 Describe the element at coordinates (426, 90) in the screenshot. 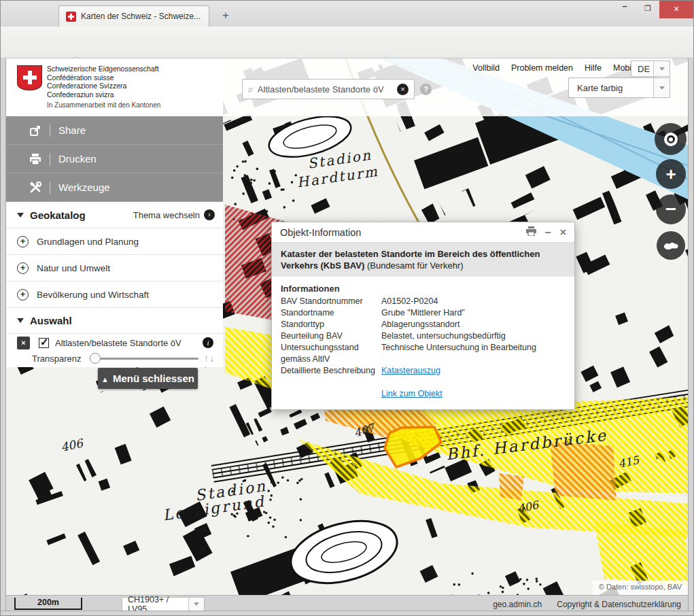

I see `search-help-icon: ?` at that location.